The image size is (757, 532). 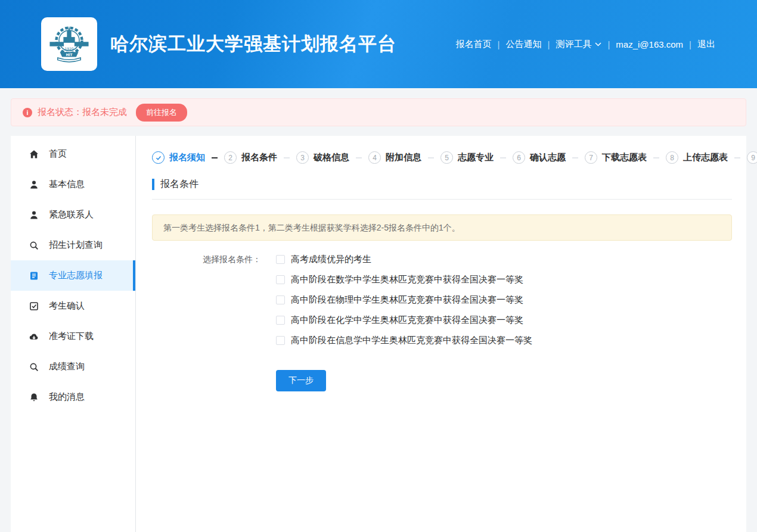 I want to click on page-title: 哈尔滨工业大学强基计划报名平台, so click(x=253, y=44).